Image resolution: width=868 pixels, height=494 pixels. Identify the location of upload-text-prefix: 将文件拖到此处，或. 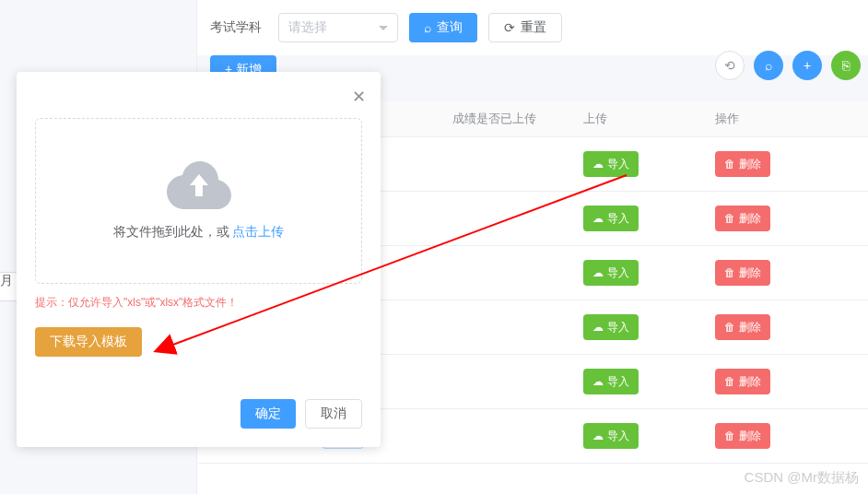
(173, 231).